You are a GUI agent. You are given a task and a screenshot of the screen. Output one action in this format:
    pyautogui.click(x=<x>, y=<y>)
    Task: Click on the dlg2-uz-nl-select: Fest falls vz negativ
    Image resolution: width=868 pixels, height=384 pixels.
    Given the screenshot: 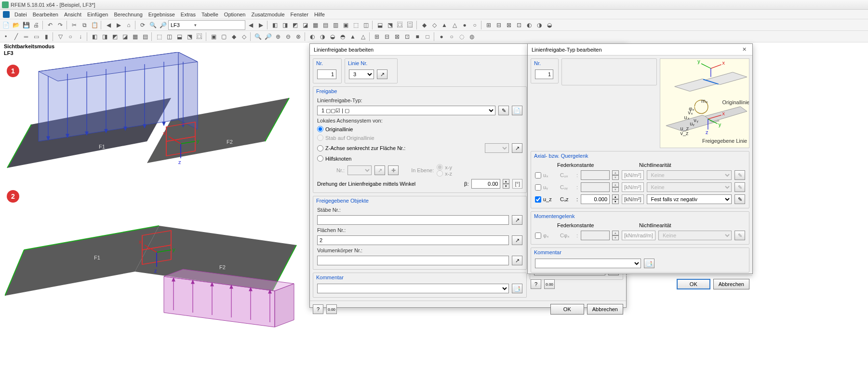 What is the action you would take?
    pyautogui.click(x=689, y=199)
    